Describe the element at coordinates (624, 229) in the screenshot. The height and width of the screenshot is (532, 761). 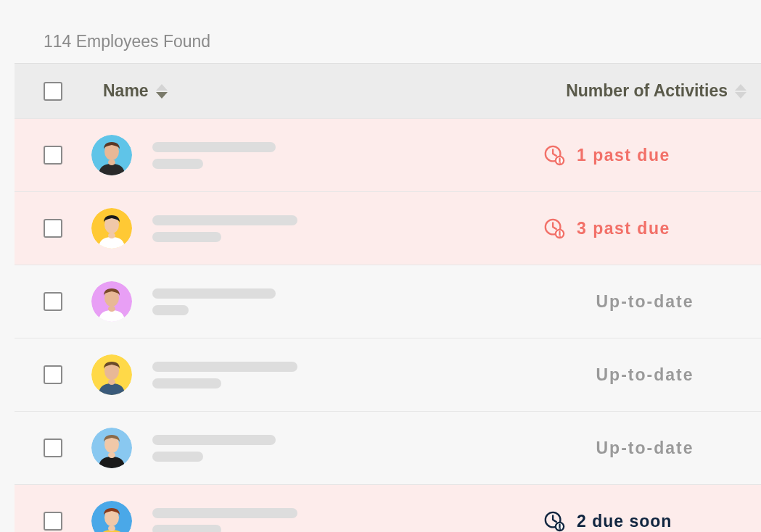
I see `status-text: 3 past due` at that location.